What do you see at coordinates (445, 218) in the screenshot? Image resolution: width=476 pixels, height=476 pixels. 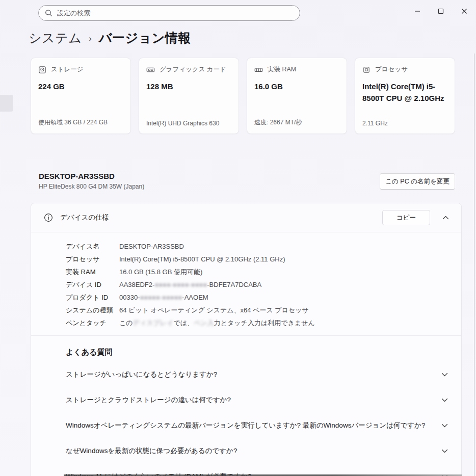 I see `chevron-up-icon` at bounding box center [445, 218].